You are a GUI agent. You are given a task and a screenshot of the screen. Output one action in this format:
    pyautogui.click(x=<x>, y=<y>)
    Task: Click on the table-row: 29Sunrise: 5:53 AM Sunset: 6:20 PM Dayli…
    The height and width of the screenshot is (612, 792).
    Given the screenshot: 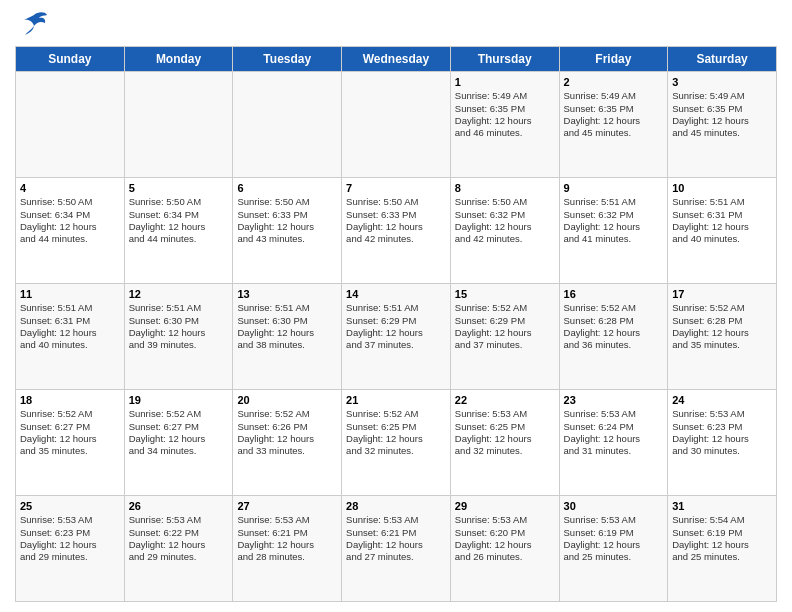 What is the action you would take?
    pyautogui.click(x=504, y=549)
    